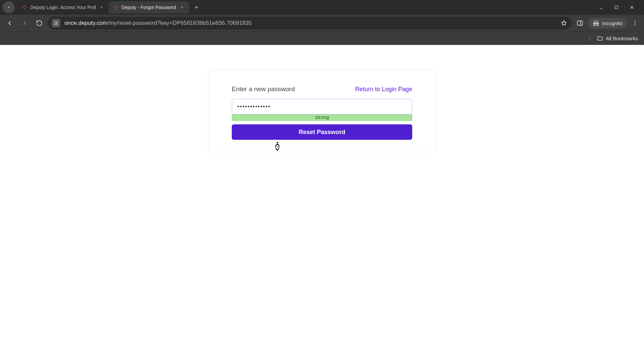 This screenshot has width=644, height=362. Describe the element at coordinates (10, 23) in the screenshot. I see `back-button` at that location.